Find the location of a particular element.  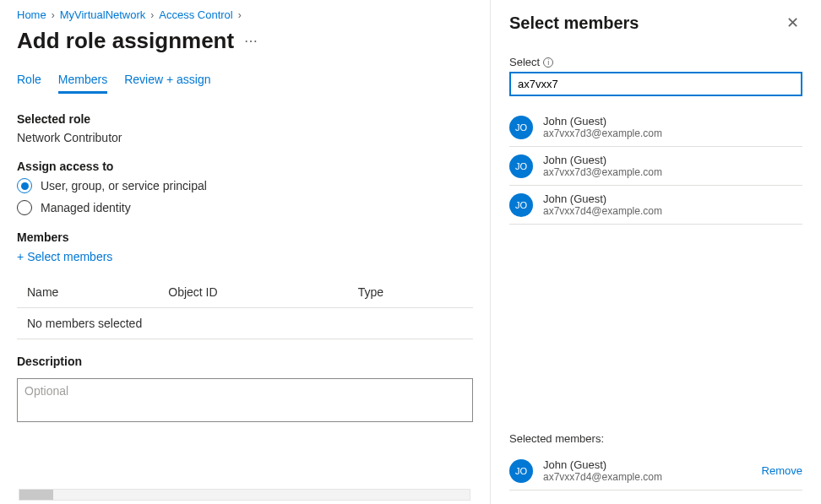

description-label: Description is located at coordinates (245, 361).